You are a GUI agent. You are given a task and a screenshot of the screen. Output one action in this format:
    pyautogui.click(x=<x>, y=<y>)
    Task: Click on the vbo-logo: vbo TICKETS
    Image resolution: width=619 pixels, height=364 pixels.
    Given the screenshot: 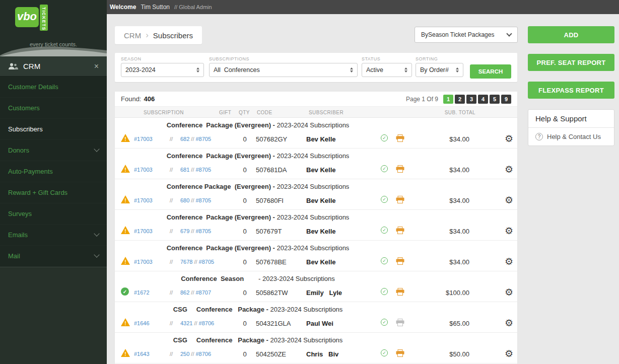 What is the action you would take?
    pyautogui.click(x=31, y=18)
    